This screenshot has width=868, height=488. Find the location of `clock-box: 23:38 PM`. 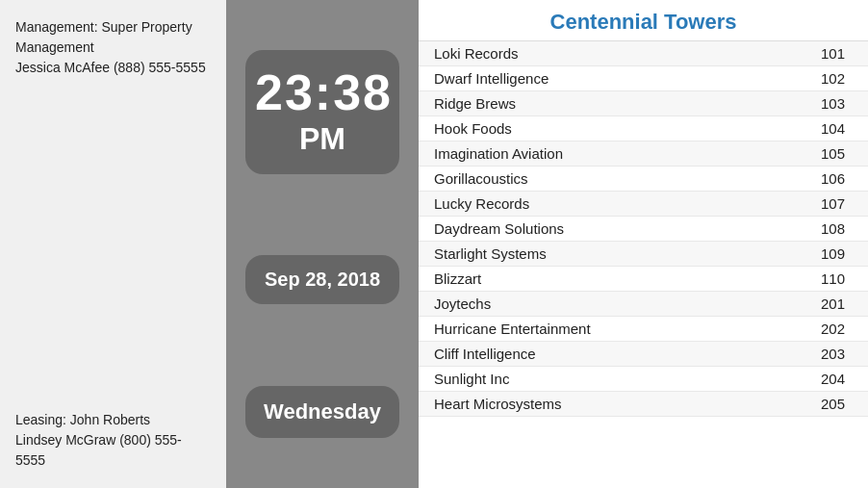

clock-box: 23:38 PM is located at coordinates (322, 112).